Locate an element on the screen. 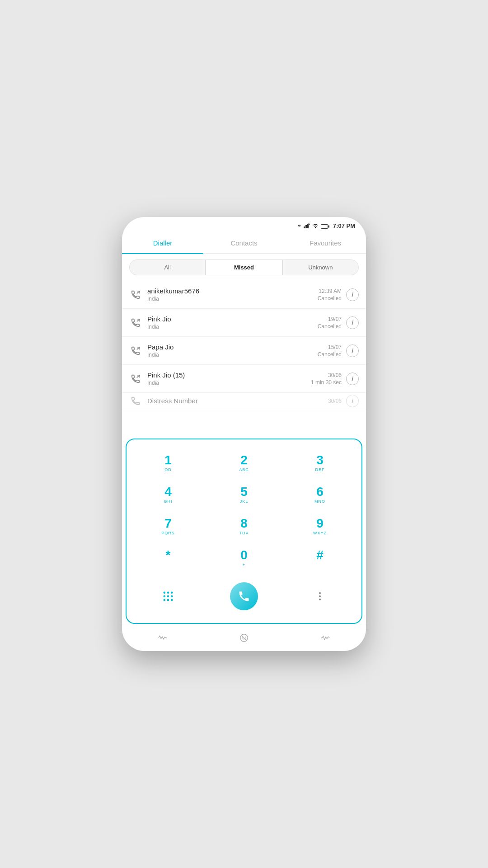  call-name: Distress Number is located at coordinates (238, 401).